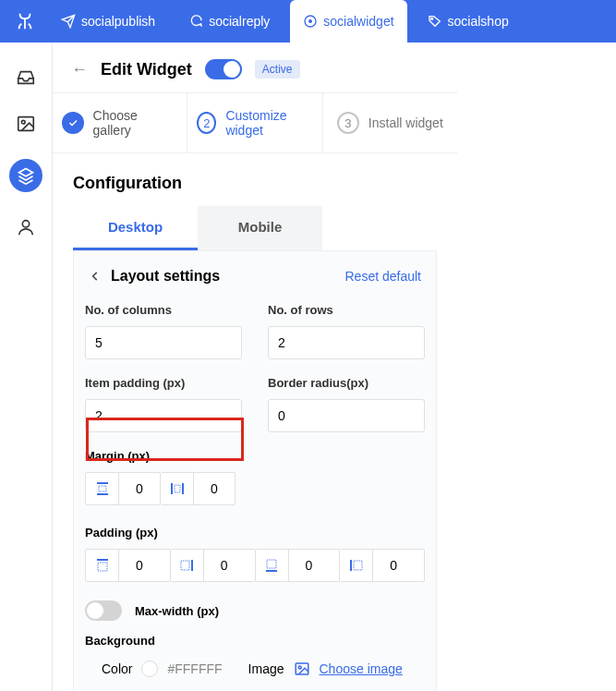  Describe the element at coordinates (103, 611) in the screenshot. I see `maxwidth-toggle` at that location.